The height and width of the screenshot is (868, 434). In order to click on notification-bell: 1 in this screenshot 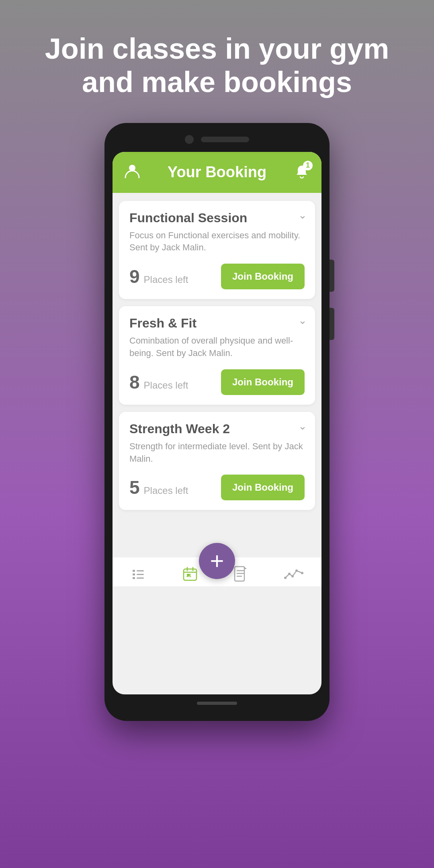, I will do `click(302, 172)`.